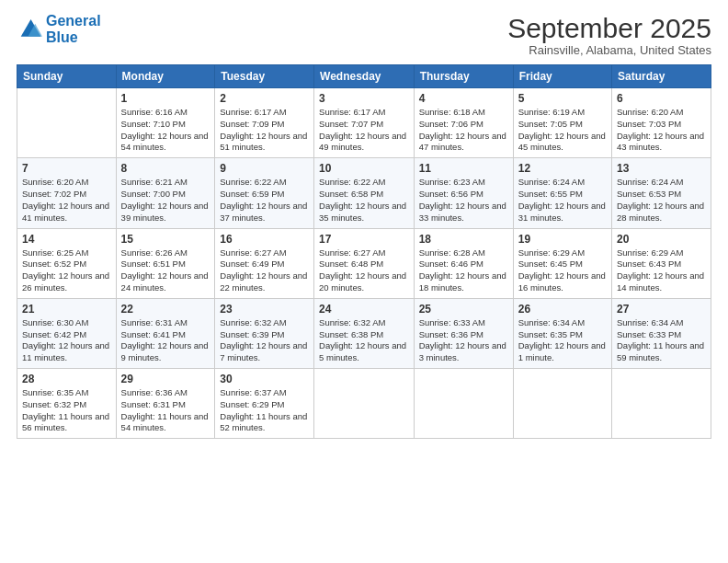 This screenshot has width=728, height=563. Describe the element at coordinates (154, 405) in the screenshot. I see `sunset-text: Sunset: 6:31 PM` at that location.